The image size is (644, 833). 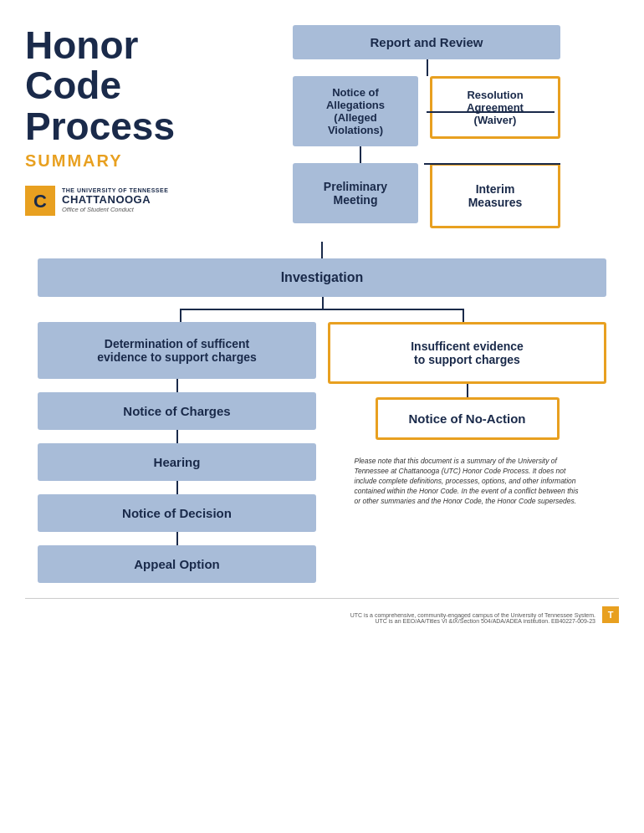 What do you see at coordinates (40, 201) in the screenshot?
I see `utc-logo-icon: C` at bounding box center [40, 201].